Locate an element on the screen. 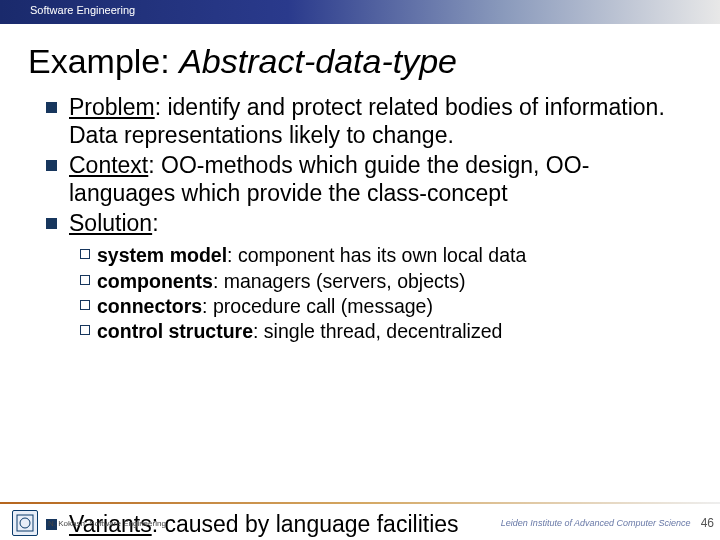 This screenshot has width=720, height=540. bullet-problem: Problem: identify and protect related bo… is located at coordinates (369, 121).